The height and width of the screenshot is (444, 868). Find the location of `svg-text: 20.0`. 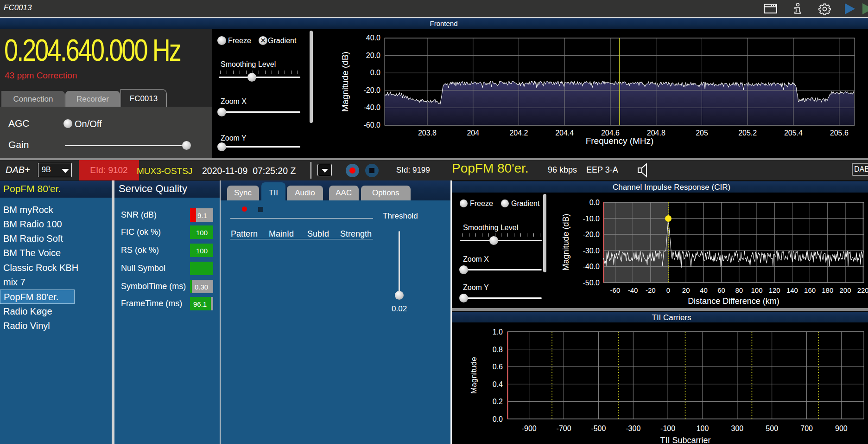

svg-text: 20.0 is located at coordinates (374, 56).